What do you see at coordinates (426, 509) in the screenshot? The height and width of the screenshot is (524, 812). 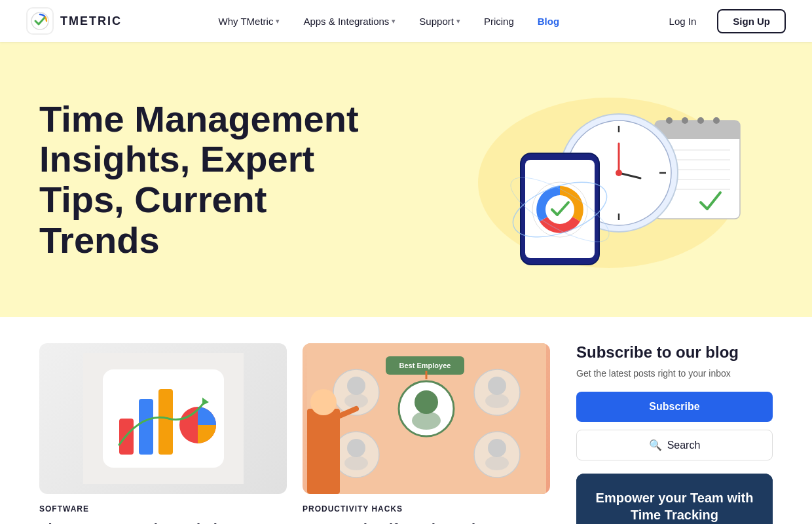 I see `post-category-productivity: PRODUCTIVITY HACKS` at bounding box center [426, 509].